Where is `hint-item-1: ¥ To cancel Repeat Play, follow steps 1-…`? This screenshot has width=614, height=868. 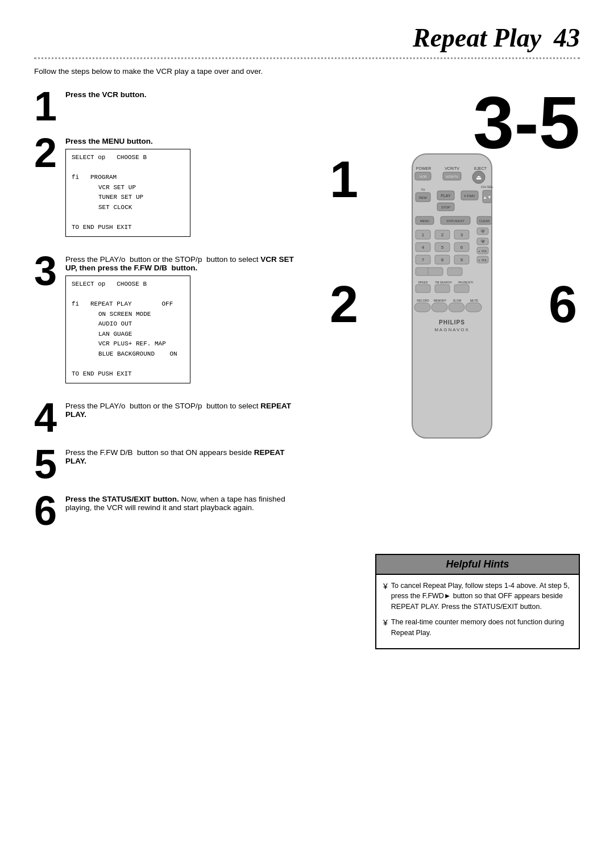 hint-item-1: ¥ To cancel Repeat Play, follow steps 1-… is located at coordinates (478, 596).